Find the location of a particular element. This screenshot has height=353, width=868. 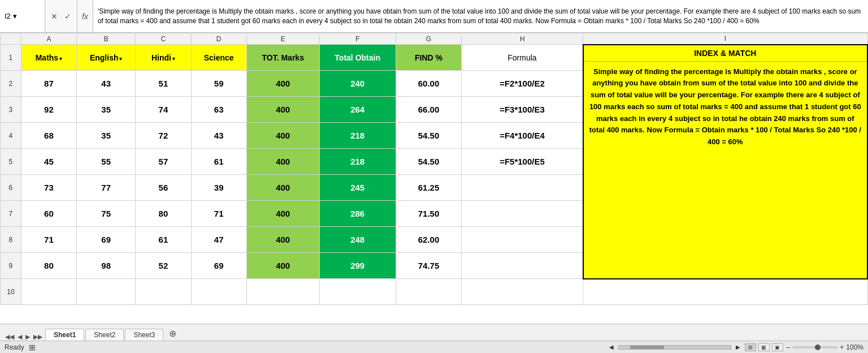

scroll-left-arrow: ◀ is located at coordinates (611, 347).